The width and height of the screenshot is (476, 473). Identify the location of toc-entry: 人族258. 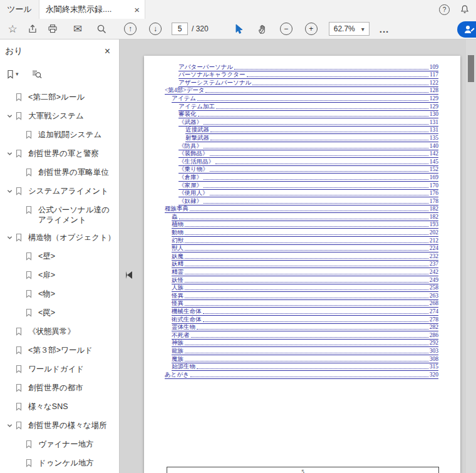
(305, 288).